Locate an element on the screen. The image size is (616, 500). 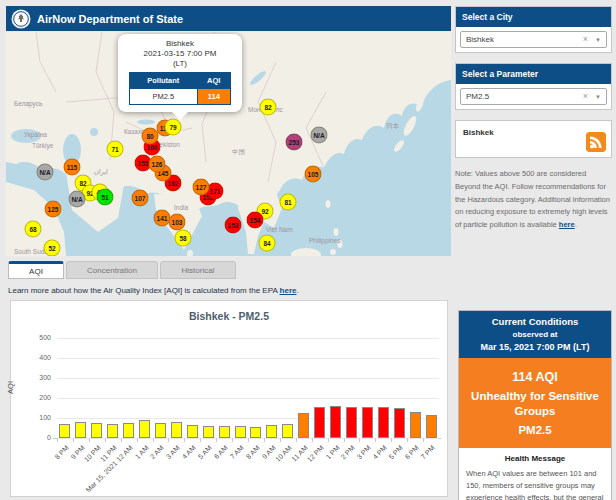
chart-y-tick-label: 300 is located at coordinates (34, 378).